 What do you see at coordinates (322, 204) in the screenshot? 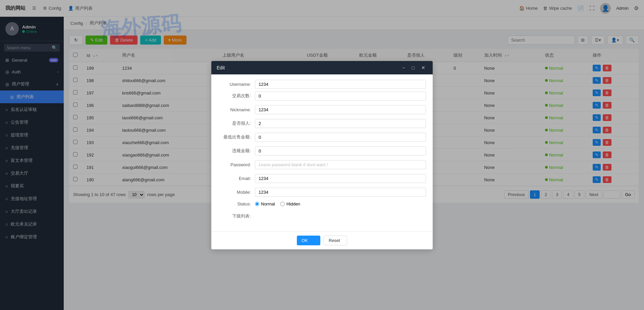
I see `form-row-status: Status: Normal Hidden` at bounding box center [322, 204].